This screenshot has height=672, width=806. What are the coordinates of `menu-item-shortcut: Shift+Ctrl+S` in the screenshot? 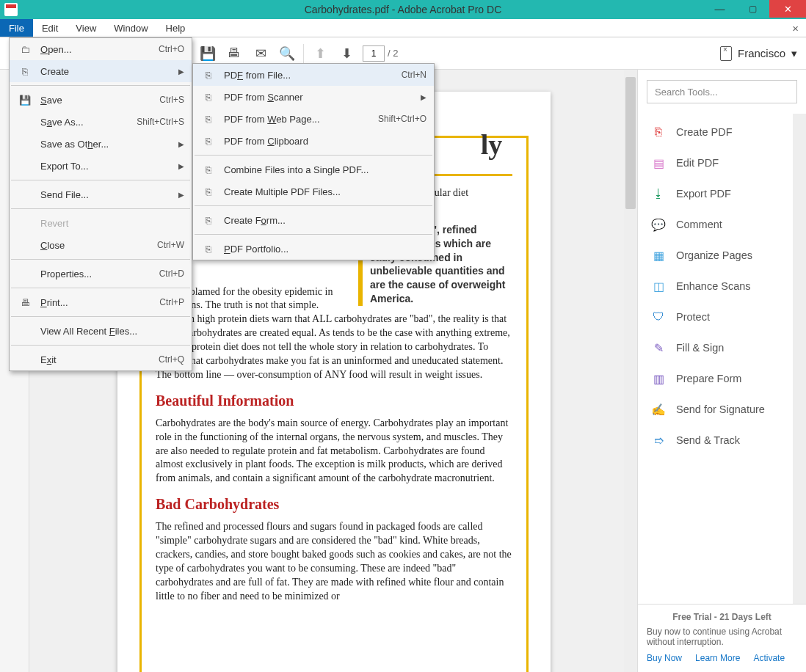 It's located at (160, 122).